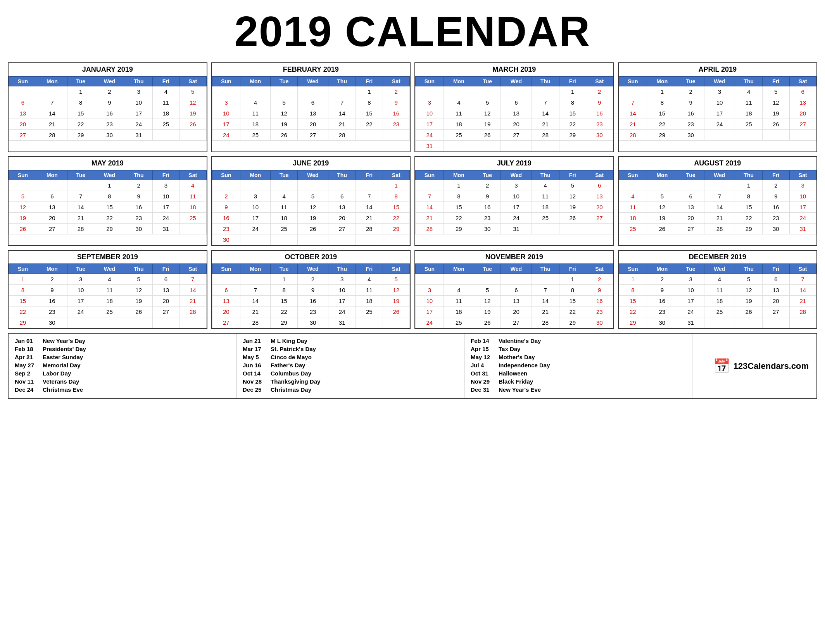 Image resolution: width=825 pixels, height=644 pixels. Describe the element at coordinates (514, 164) in the screenshot. I see `month-header: JULY 2019` at that location.